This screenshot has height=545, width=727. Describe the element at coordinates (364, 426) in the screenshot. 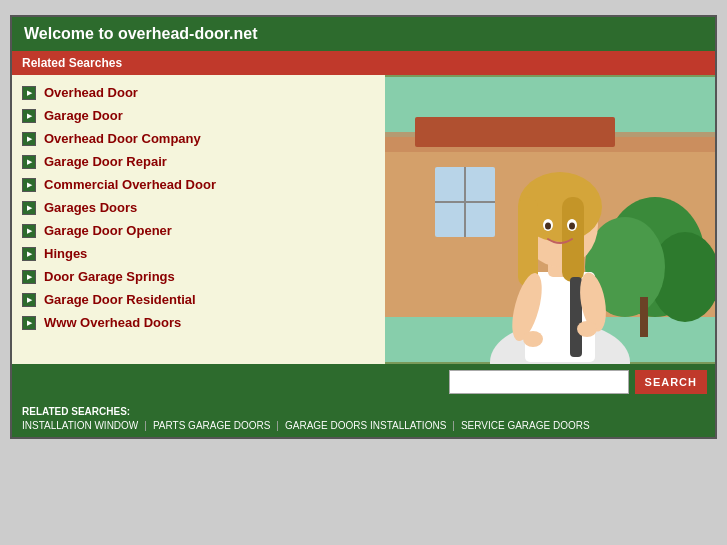

I see `footer-links: INSTALLATION WINDOW|PARTS GARAGE DOORS|G…` at that location.